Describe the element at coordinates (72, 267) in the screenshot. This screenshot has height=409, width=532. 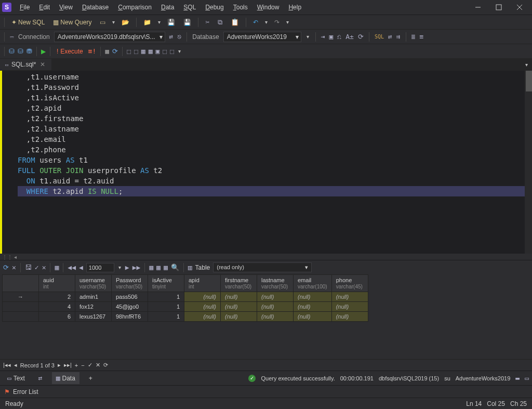
I see `first-page-icon: ◀◀` at that location.